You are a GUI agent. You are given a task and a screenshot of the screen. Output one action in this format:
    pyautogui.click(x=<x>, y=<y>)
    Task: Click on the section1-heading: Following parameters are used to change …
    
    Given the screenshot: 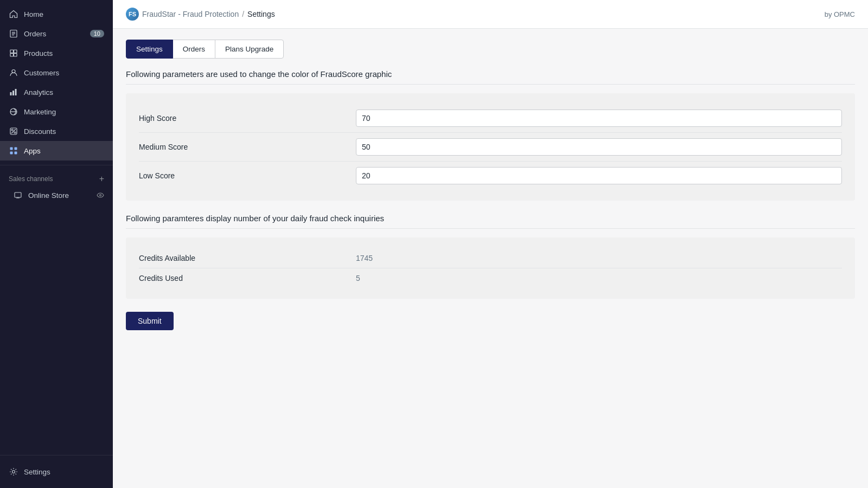 What is the action you would take?
    pyautogui.click(x=490, y=74)
    